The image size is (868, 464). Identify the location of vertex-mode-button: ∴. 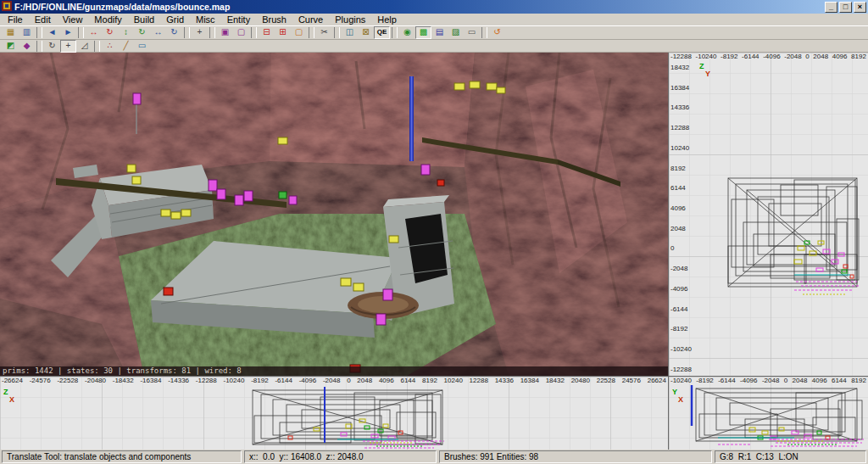
(110, 46).